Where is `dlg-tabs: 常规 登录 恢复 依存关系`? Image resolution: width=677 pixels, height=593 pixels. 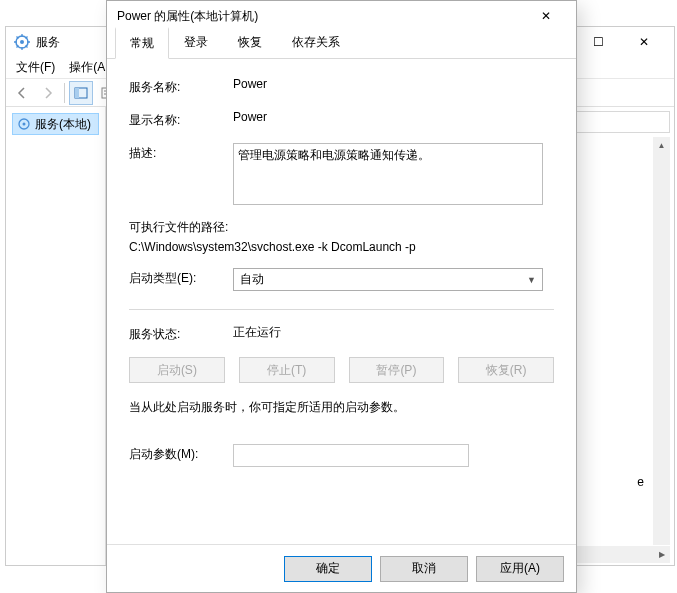 dlg-tabs: 常规 登录 恢复 依存关系 is located at coordinates (342, 45).